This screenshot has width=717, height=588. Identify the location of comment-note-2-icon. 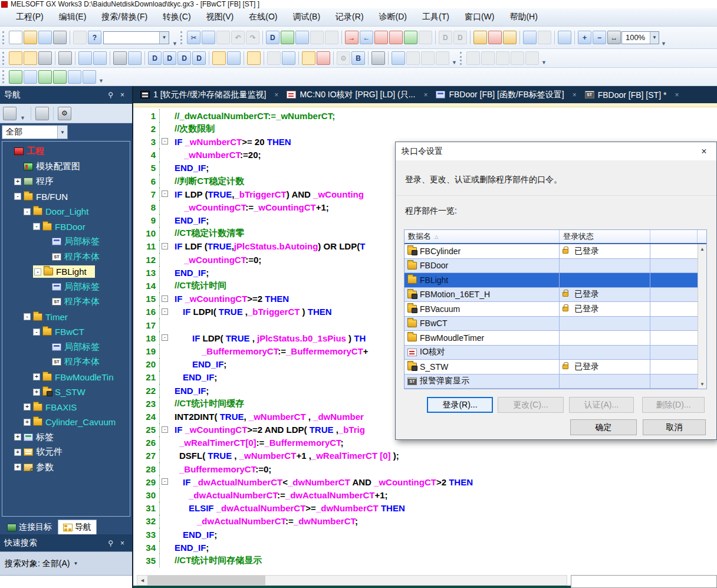
(509, 38).